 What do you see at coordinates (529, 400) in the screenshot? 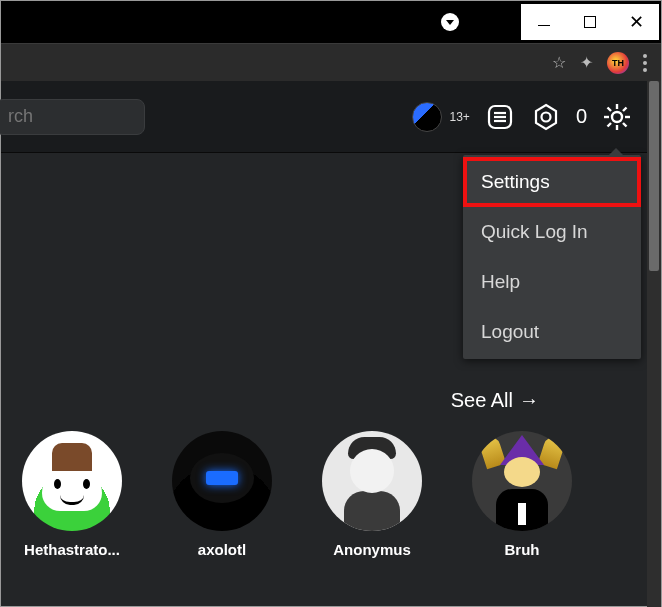
I see `arrow-right-icon: →` at bounding box center [529, 400].